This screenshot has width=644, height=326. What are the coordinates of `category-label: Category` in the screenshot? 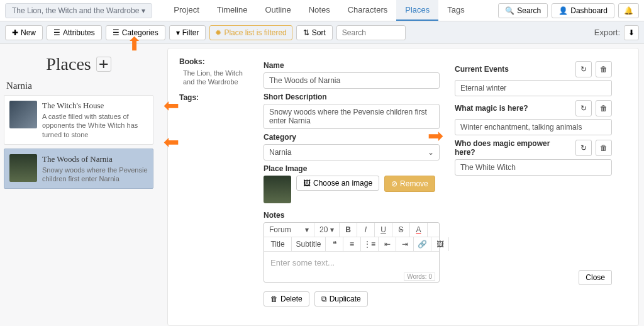 It's located at (352, 137).